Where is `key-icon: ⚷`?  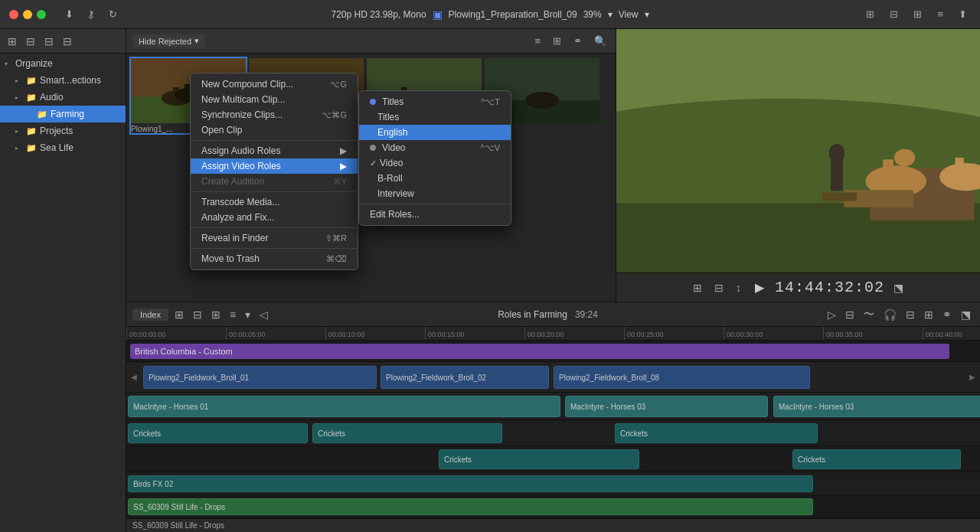
key-icon: ⚷ is located at coordinates (91, 14).